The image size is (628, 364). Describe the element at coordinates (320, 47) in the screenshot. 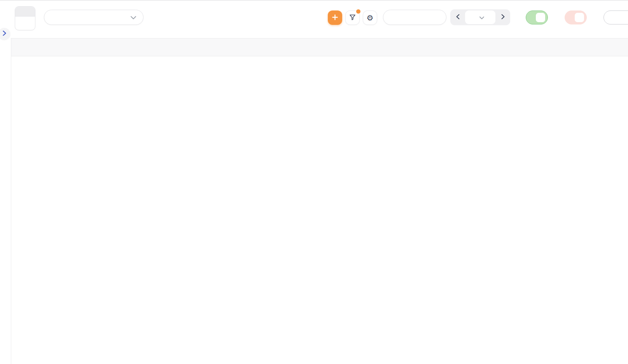

I see `calendar-header-row` at that location.